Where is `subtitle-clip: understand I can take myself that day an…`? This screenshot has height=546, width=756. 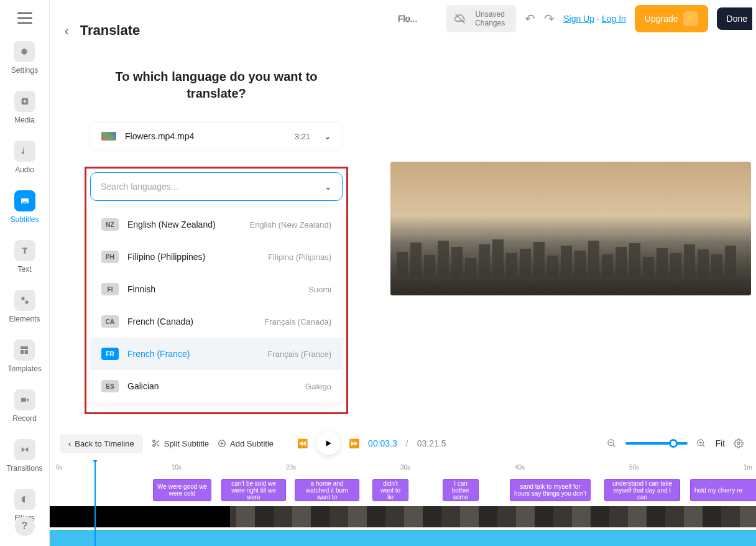
subtitle-clip: understand I can take myself that day an… is located at coordinates (642, 490).